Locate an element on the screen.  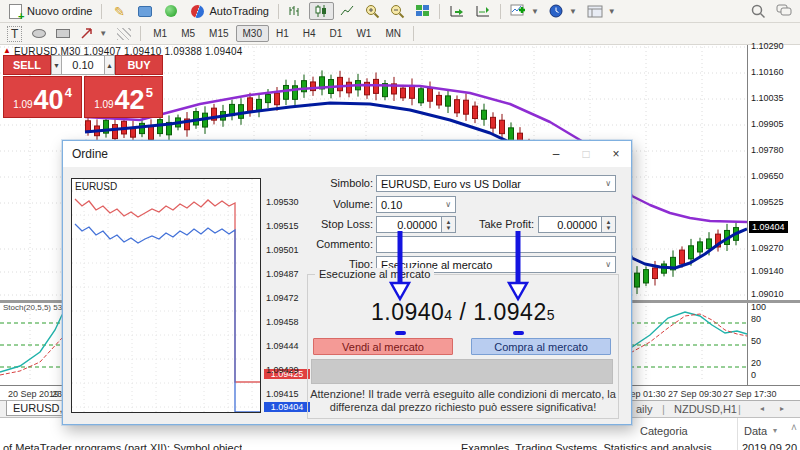
arrow-tool-icon is located at coordinates (87, 34).